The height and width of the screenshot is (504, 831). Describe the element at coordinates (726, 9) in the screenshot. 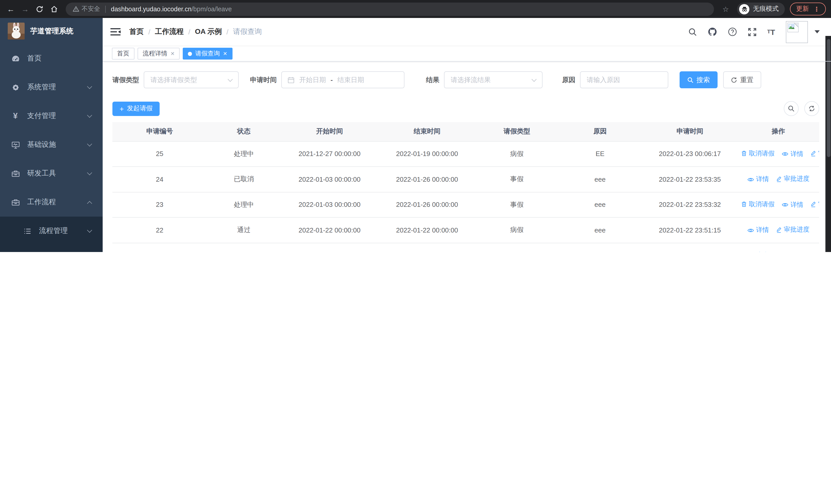

I see `bookmark-star-icon: ☆` at that location.